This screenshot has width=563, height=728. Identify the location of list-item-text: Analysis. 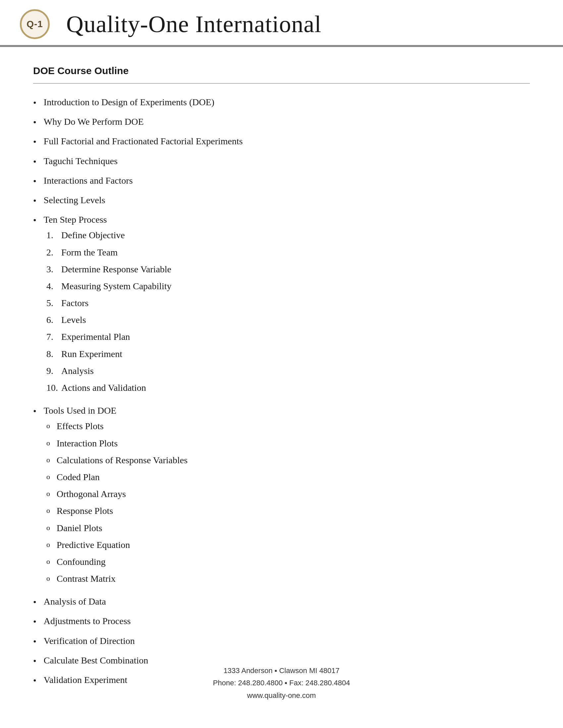
(77, 371).